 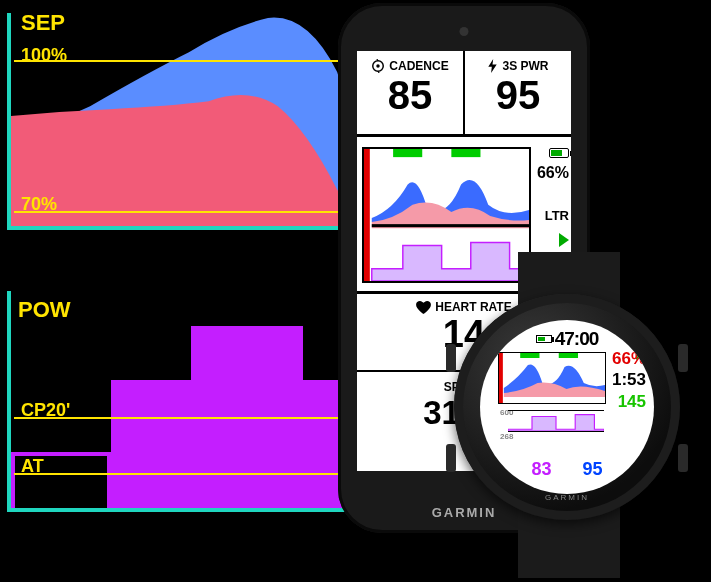 I want to click on watch-lap: 1:53, so click(x=629, y=380).